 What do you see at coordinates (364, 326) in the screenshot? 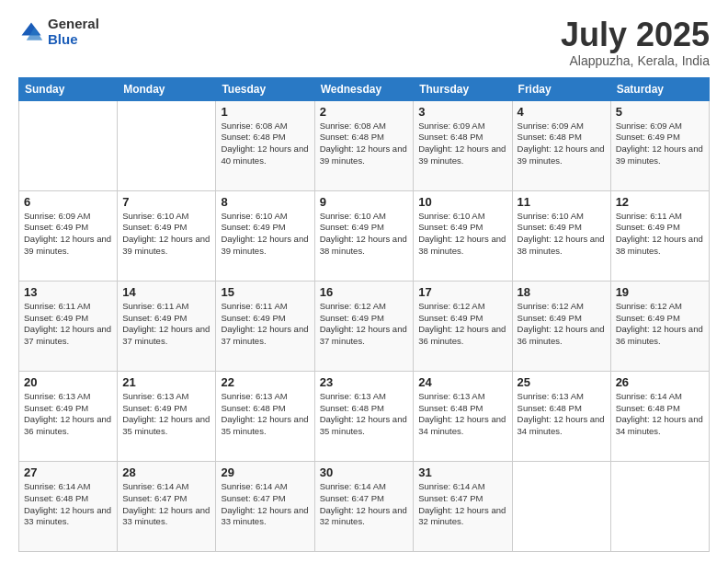
I see `calendar-cell: 16Sunrise: 6:12 AM Sunset: 6:49 PM Dayli…` at bounding box center [364, 326].